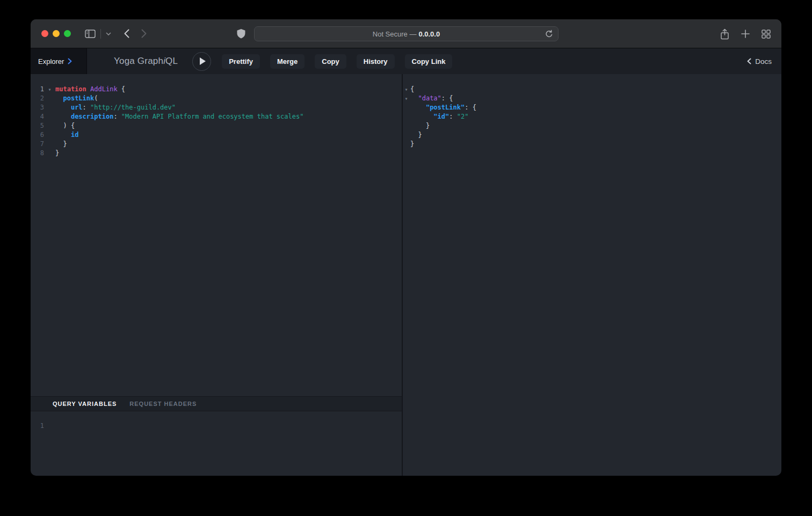  Describe the element at coordinates (412, 89) in the screenshot. I see `code-text: {` at that location.